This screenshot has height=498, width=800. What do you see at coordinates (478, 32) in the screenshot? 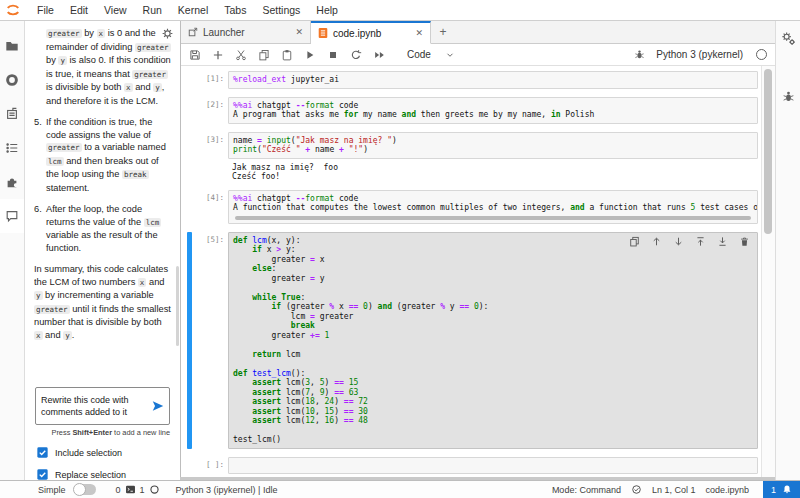
I see `tab-bar: Launcher ✕ code.ipynb ✕ +` at bounding box center [478, 32].